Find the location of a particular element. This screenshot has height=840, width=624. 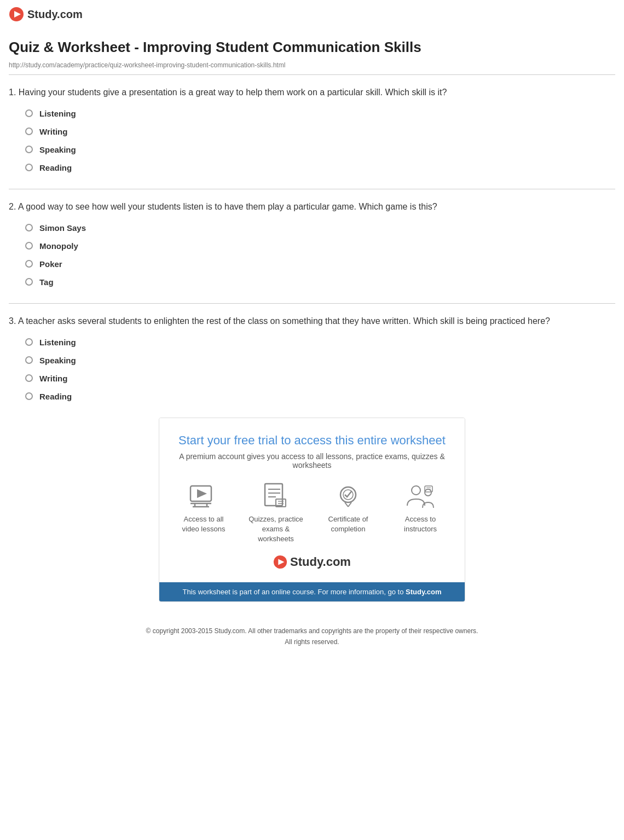

copyright-footer: © copyright 2003-2015 Study.com. All oth… is located at coordinates (312, 638).